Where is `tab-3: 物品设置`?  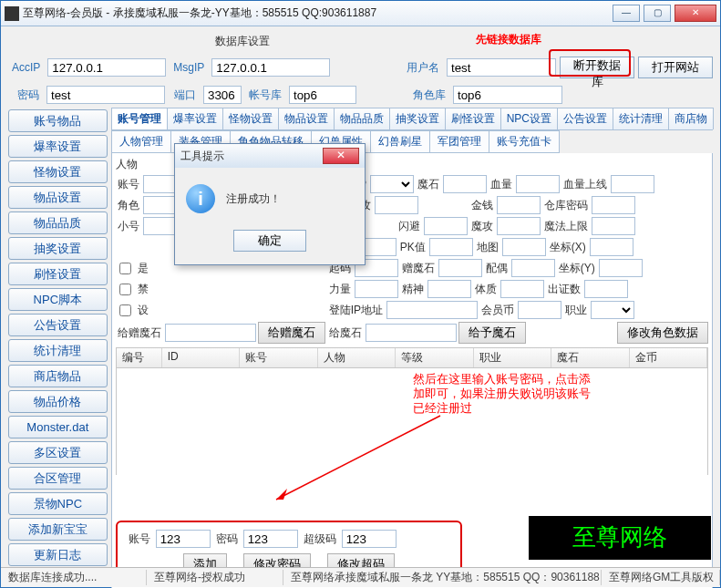
tab-3: 物品设置 is located at coordinates (306, 119).